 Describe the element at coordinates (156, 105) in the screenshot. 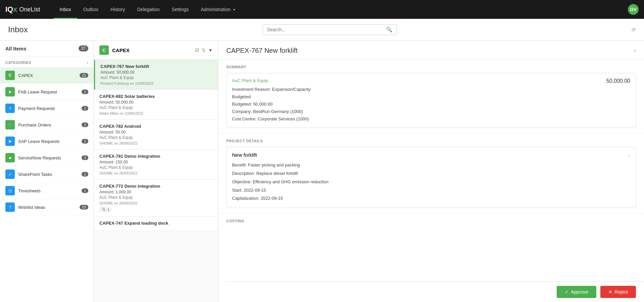

I see `list-item-capex-682: CAPEX-682 Solar batteries Amount: 50,000…` at that location.